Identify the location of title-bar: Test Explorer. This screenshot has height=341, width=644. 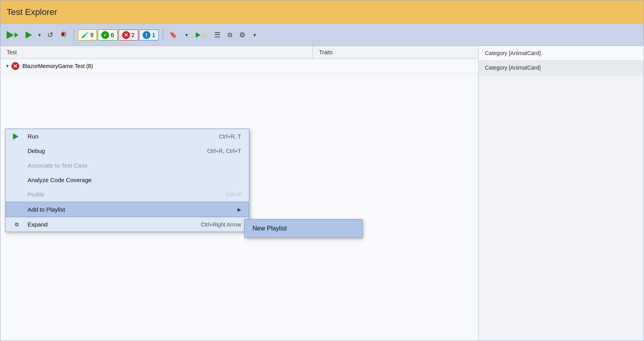
(322, 12).